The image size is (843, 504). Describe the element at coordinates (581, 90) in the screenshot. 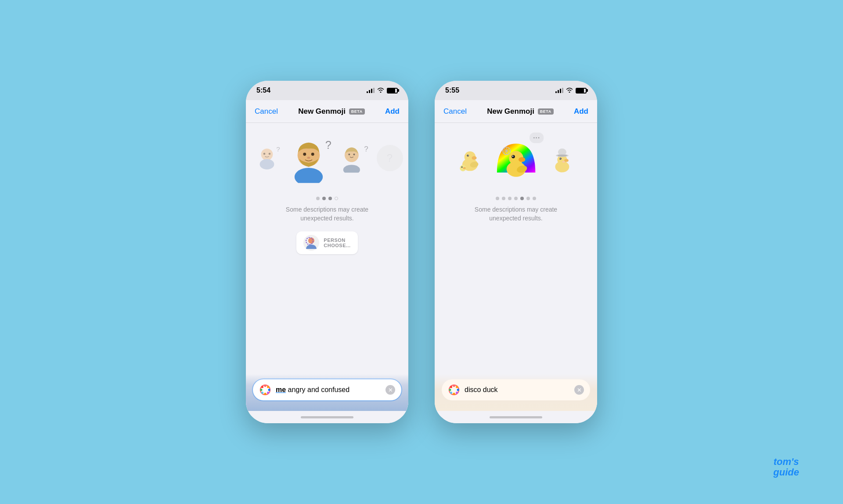

I see `battery-icon-right` at that location.